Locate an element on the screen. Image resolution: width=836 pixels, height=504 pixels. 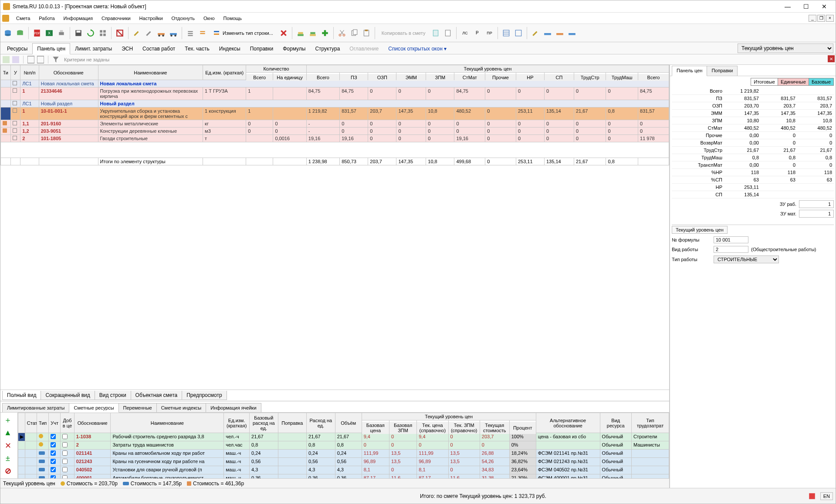
footer-flag-icon is located at coordinates (812, 496).